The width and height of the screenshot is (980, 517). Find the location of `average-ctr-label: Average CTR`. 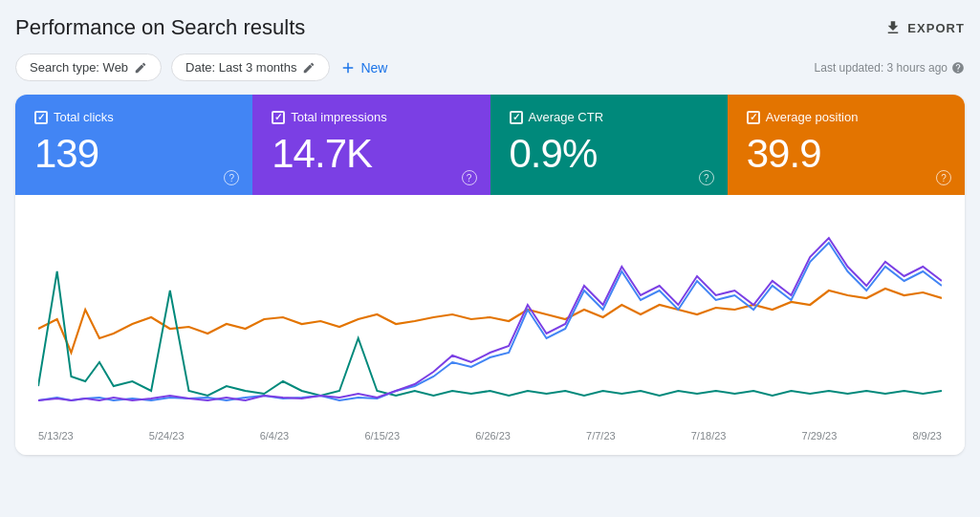

average-ctr-label: Average CTR is located at coordinates (566, 117).